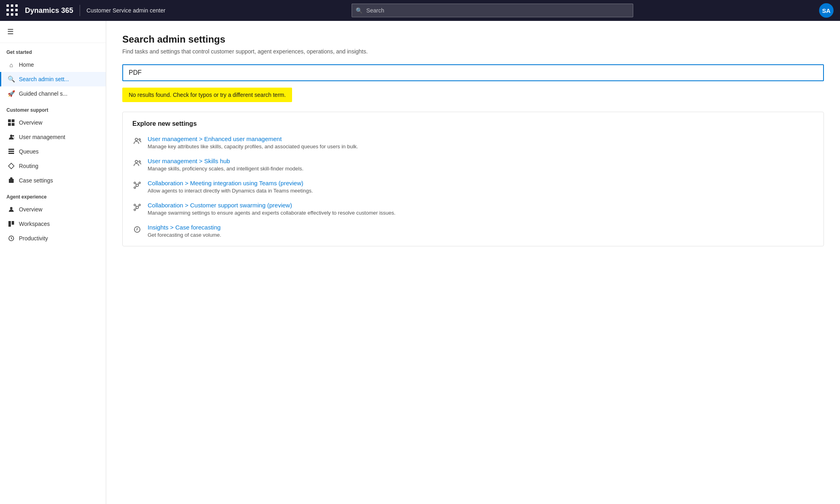 The width and height of the screenshot is (840, 504). I want to click on sidebar-label-search-admin: Search admin sett..., so click(59, 79).